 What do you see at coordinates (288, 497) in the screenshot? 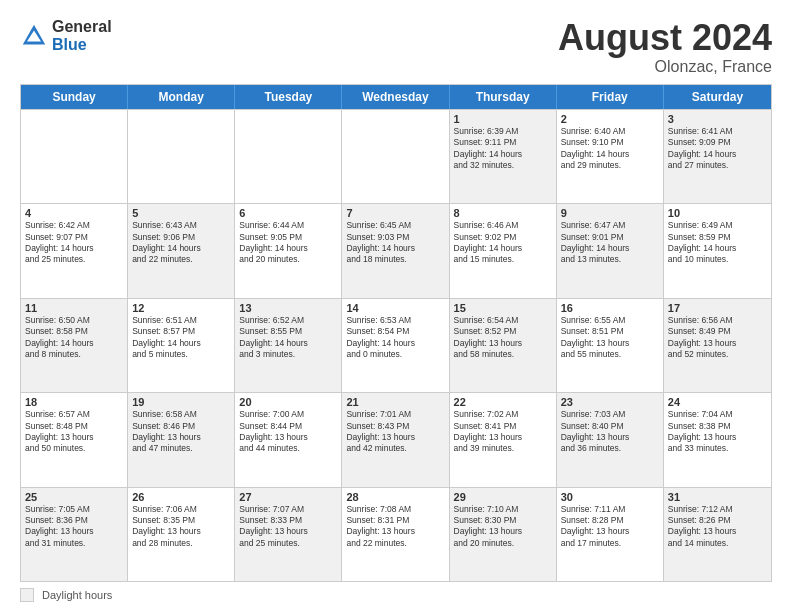
I see `day-number: 27` at bounding box center [288, 497].